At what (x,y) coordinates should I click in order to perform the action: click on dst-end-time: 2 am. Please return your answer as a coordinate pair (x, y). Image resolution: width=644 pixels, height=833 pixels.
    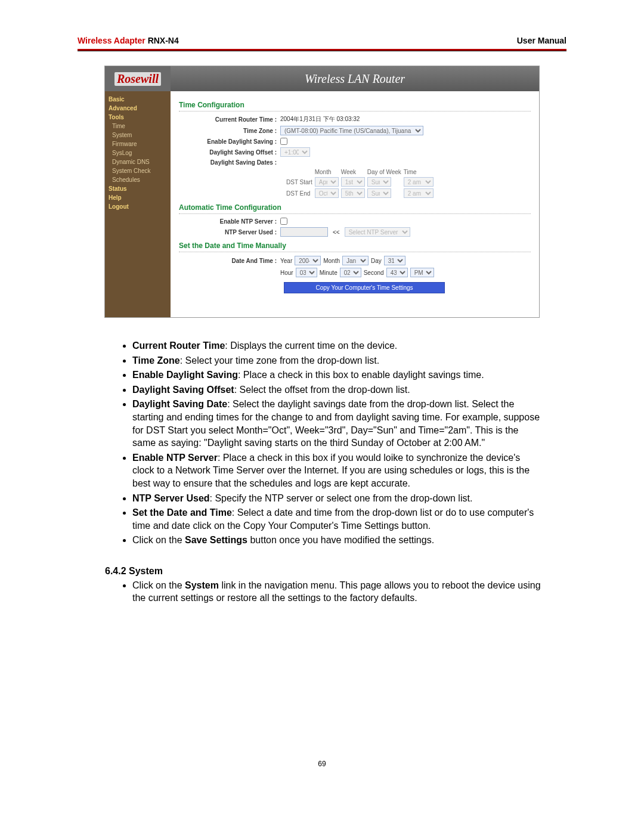
    Looking at the image, I should click on (419, 193).